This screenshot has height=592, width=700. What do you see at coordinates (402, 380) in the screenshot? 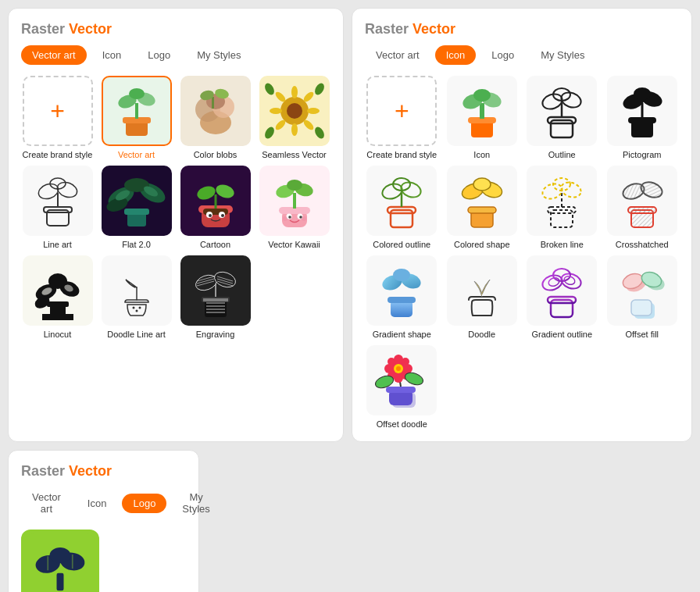
I see `right-style-thumb-offset-doodle` at bounding box center [402, 380].